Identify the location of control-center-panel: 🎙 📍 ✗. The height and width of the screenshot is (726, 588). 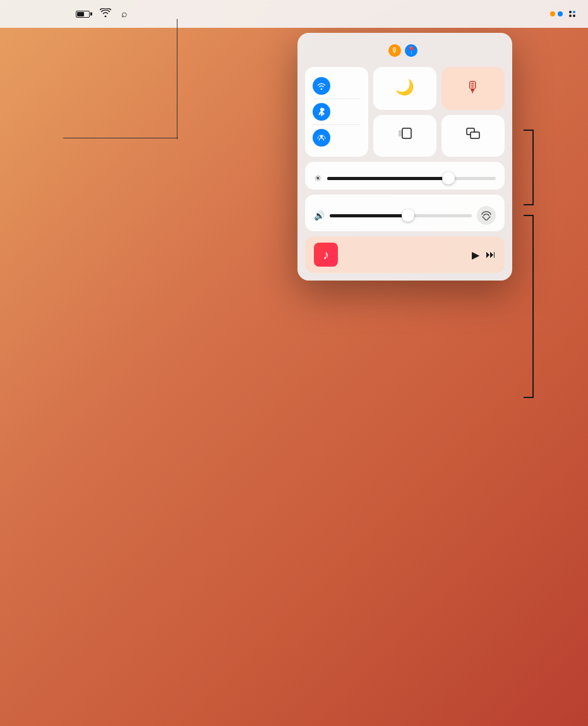
(405, 157).